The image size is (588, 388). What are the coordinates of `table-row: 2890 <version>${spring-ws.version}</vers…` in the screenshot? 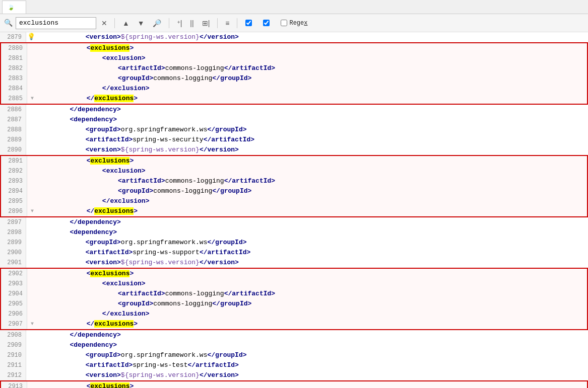 It's located at (294, 150).